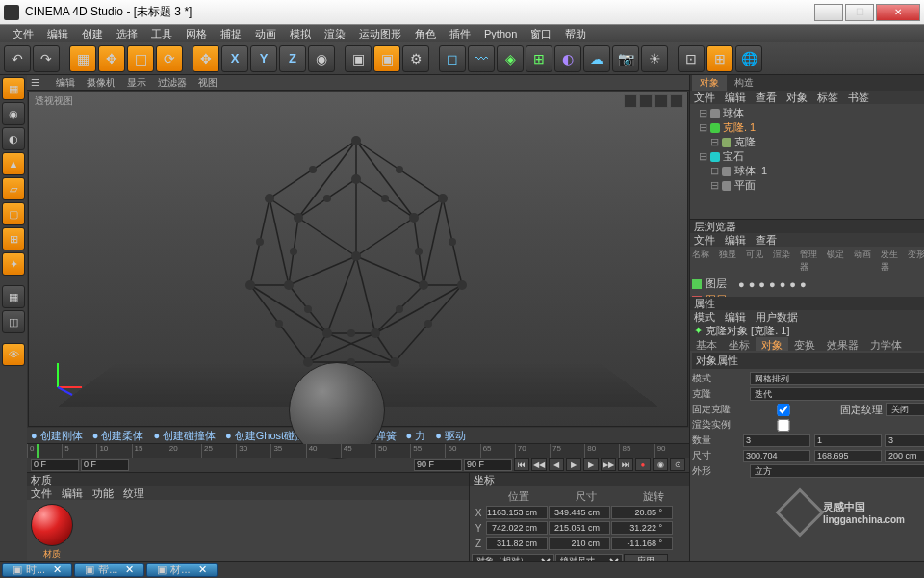 This screenshot has width=924, height=578. Describe the element at coordinates (172, 83) in the screenshot. I see `vp-menu: 过滤器` at that location.